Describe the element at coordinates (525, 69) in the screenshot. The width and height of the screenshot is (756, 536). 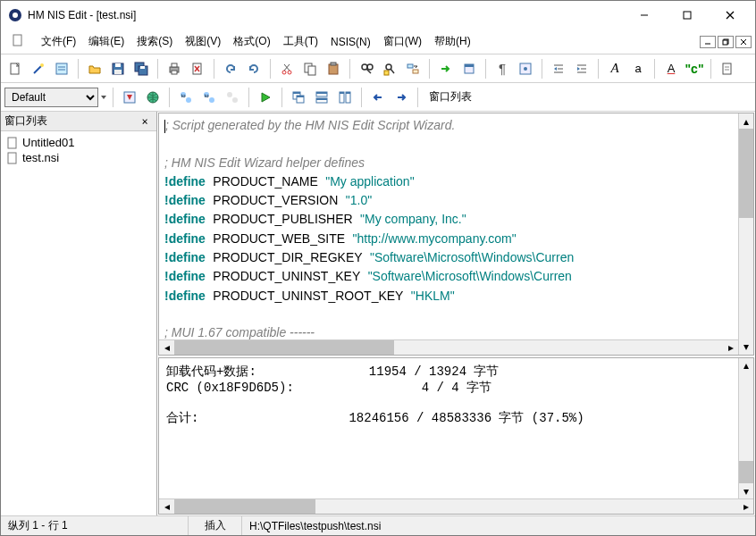
I see `options-button` at that location.